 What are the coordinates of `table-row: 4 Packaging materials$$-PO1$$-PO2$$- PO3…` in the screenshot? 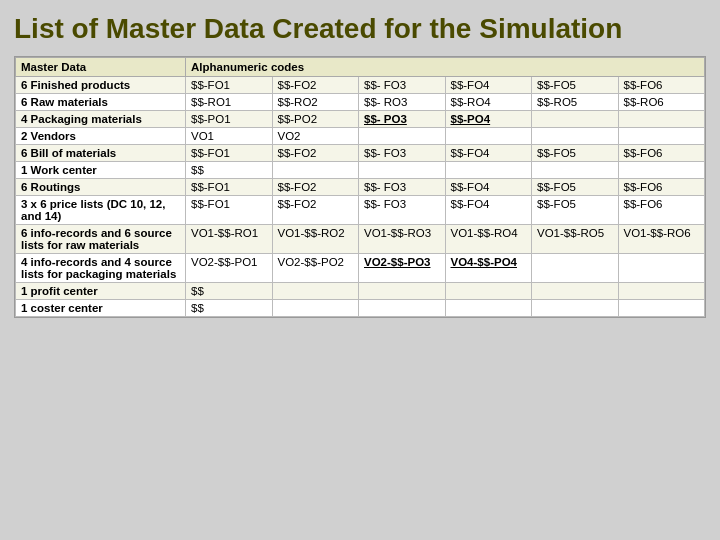 It's located at (360, 118).